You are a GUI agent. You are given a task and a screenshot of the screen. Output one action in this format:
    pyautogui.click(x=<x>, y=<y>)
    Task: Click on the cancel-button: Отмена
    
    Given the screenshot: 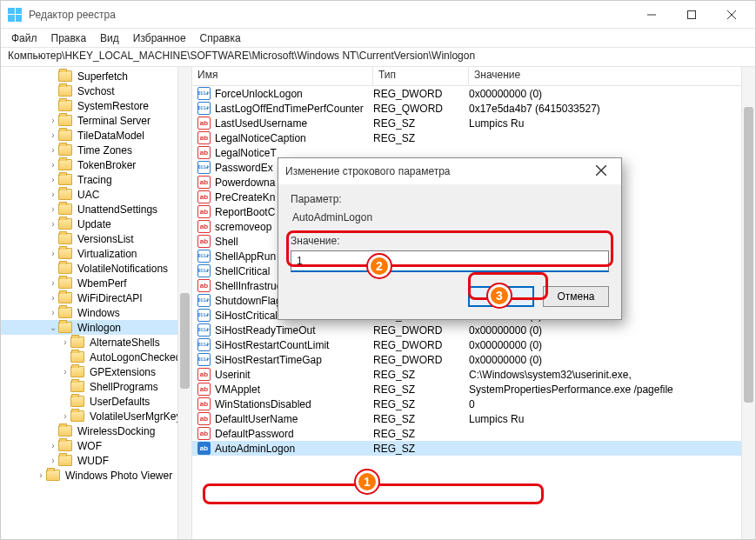 What is the action you would take?
    pyautogui.click(x=576, y=297)
    